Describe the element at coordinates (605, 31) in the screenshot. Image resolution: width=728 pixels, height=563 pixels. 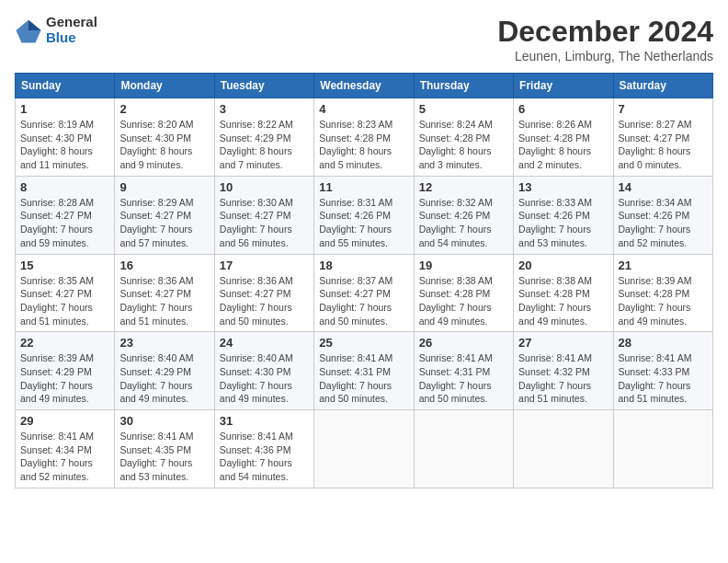
I see `month-title: December 2024` at that location.